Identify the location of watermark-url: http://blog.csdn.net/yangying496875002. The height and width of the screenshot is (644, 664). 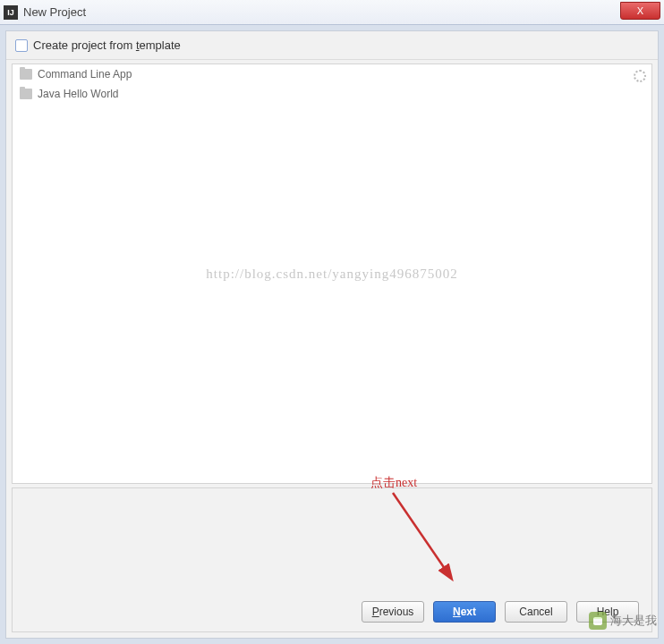
(331, 274).